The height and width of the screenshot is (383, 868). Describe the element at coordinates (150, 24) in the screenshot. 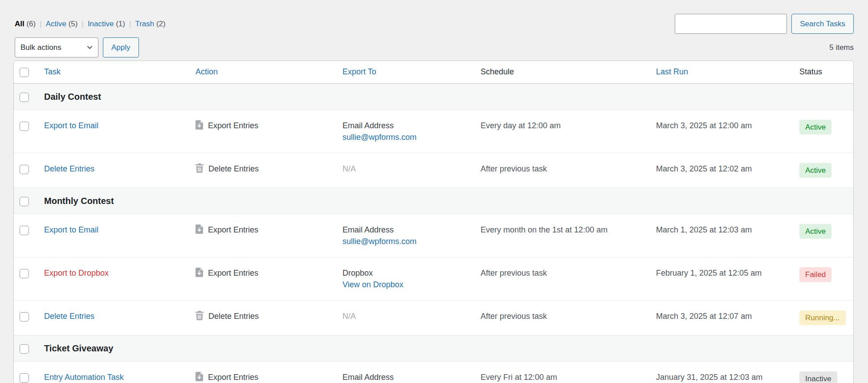

I see `filter-link-trash: Trash (2)` at that location.